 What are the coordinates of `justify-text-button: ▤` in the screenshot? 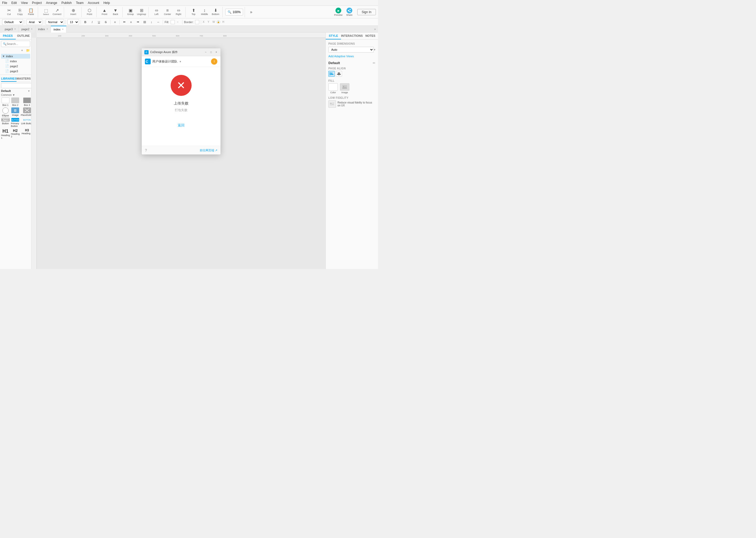 It's located at (145, 22).